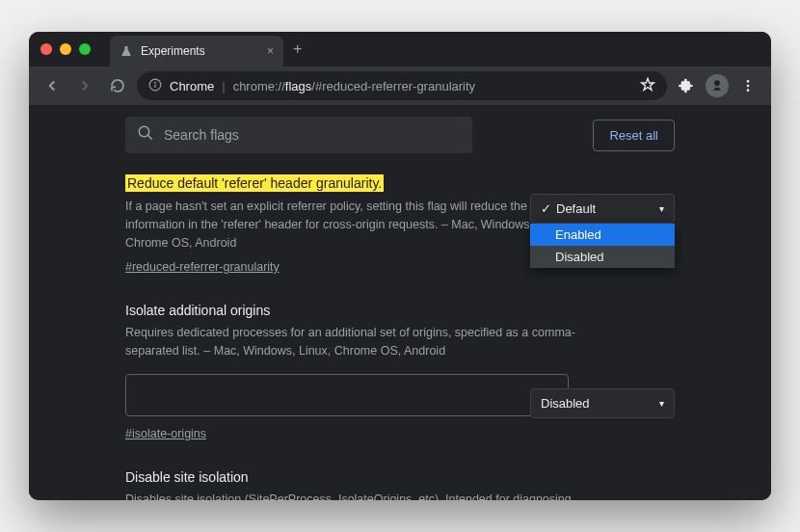  Describe the element at coordinates (602, 208) in the screenshot. I see `flag-select: ✓Default ▾ Enabled Disabled` at that location.